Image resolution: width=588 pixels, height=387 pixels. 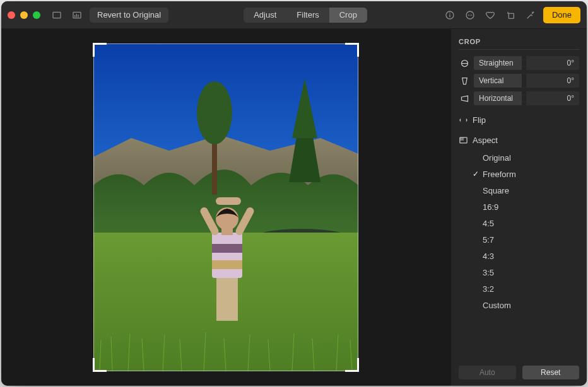 What do you see at coordinates (479, 120) in the screenshot?
I see `flip-label: Flip` at bounding box center [479, 120].